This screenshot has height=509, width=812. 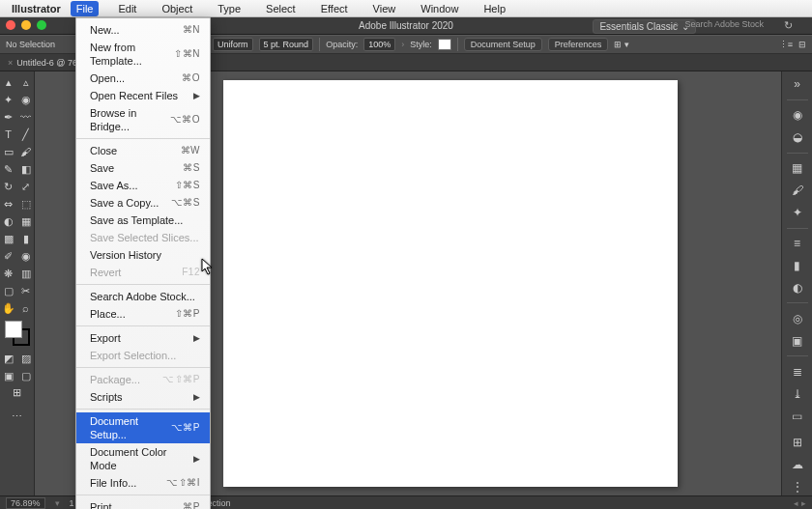 What do you see at coordinates (798, 319) in the screenshot?
I see `appearance-panel-icon: ◎` at bounding box center [798, 319].